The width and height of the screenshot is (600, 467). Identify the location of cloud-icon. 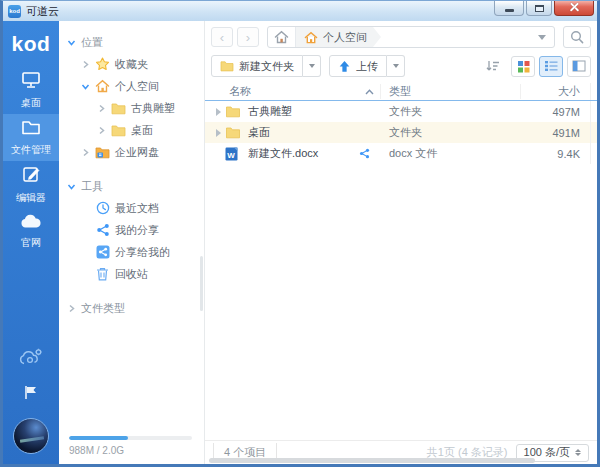
(31, 224).